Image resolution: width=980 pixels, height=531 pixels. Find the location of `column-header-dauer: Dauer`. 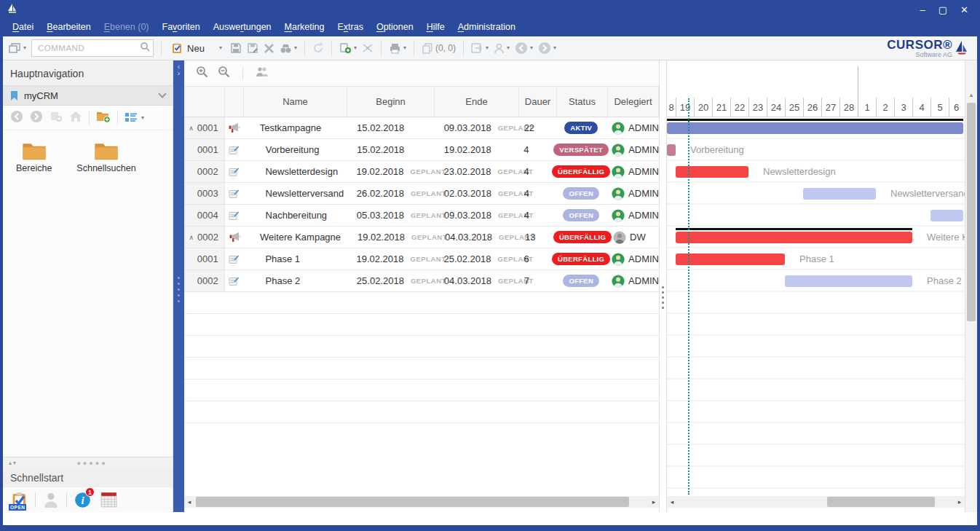

column-header-dauer: Dauer is located at coordinates (538, 102).